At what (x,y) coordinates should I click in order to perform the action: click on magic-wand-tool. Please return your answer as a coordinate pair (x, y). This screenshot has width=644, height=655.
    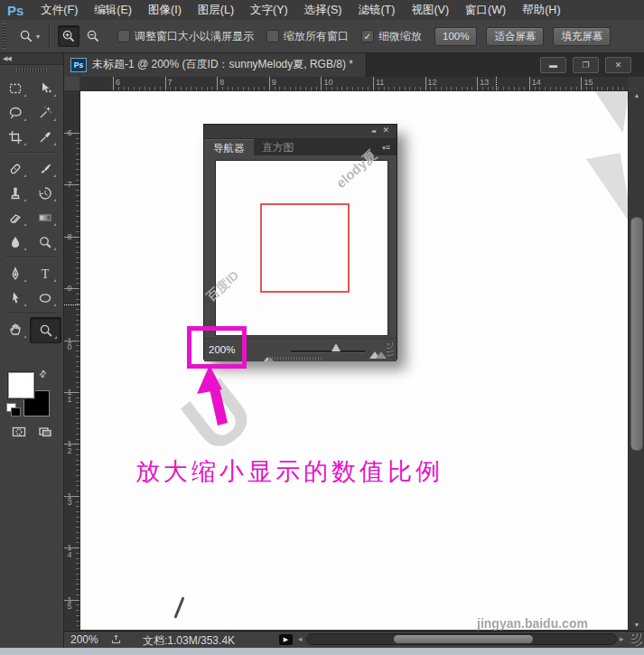
    Looking at the image, I should click on (45, 112).